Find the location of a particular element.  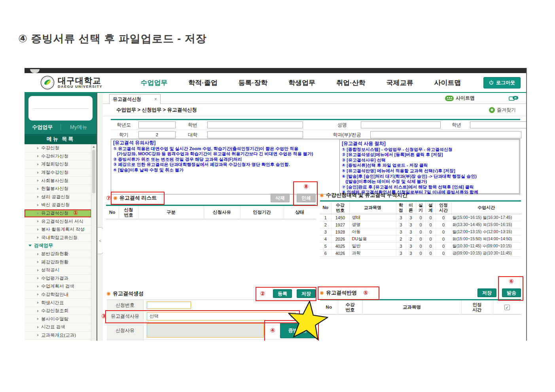

enrolled-courses-section: 수강신청내역 및 유고결석 누적시간 No수강 번호교과목명학 점이 론실 기설… is located at coordinates (421, 224).